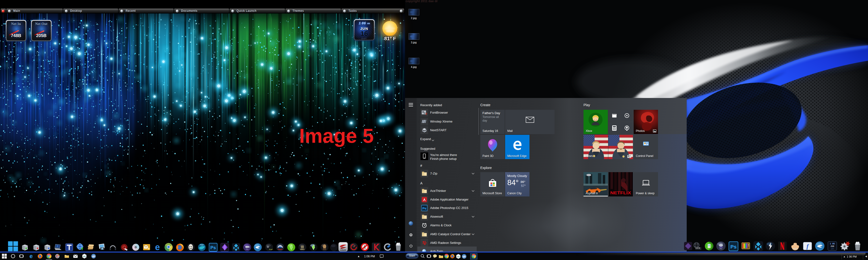  I want to click on svg-text: Pilot, so click(721, 249).